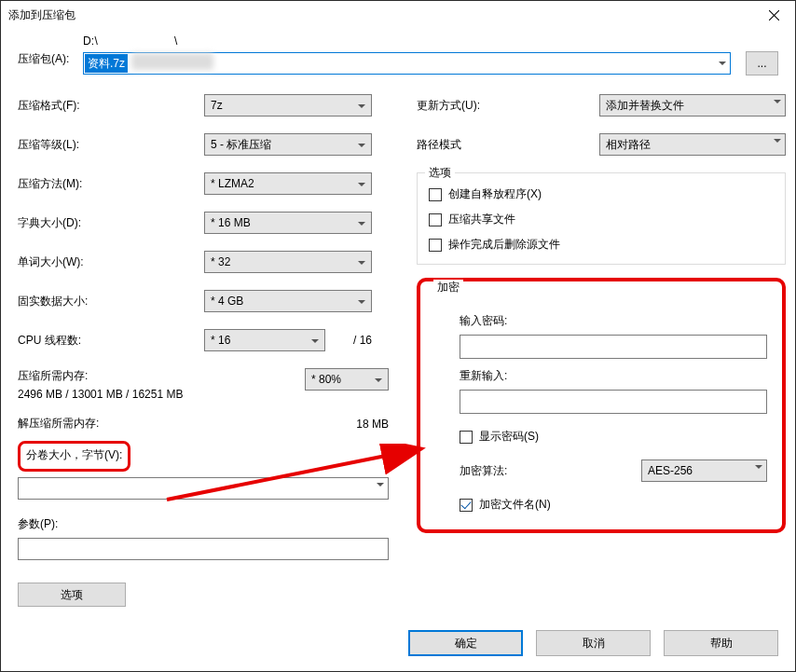 This screenshot has width=796, height=672. What do you see at coordinates (466, 505) in the screenshot?
I see `encrypt-names-checkbox` at bounding box center [466, 505].